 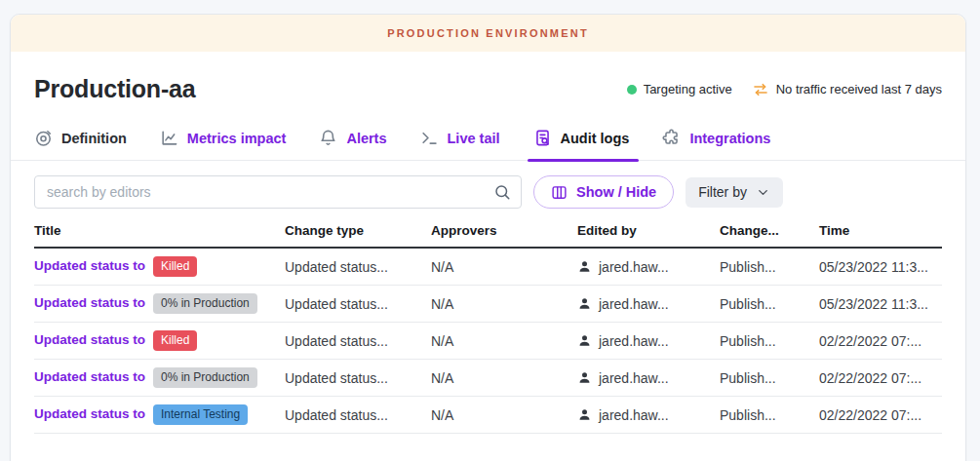 What do you see at coordinates (94, 138) in the screenshot?
I see `tab-label: Definition` at bounding box center [94, 138].